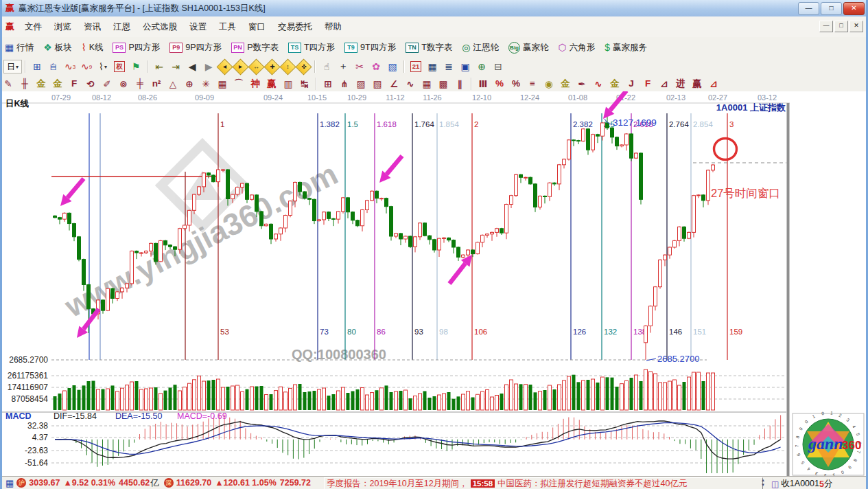 The image size is (868, 489). Describe the element at coordinates (288, 84) in the screenshot. I see `ruler-123-tool: ▥` at that location.